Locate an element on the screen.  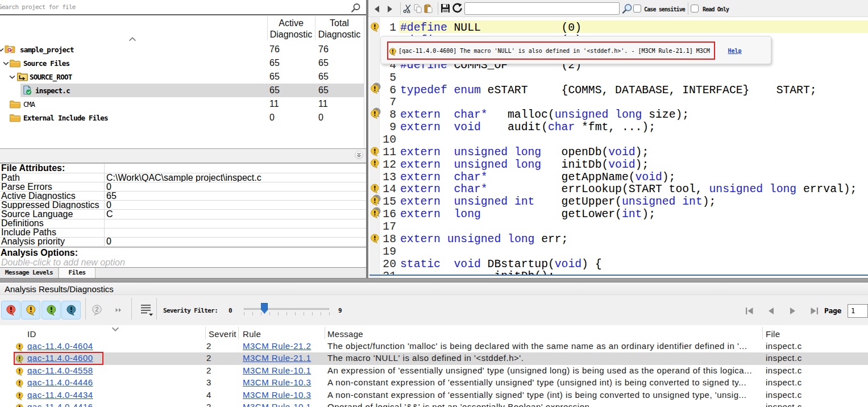
tree-total-count: 65 is located at coordinates (323, 90).